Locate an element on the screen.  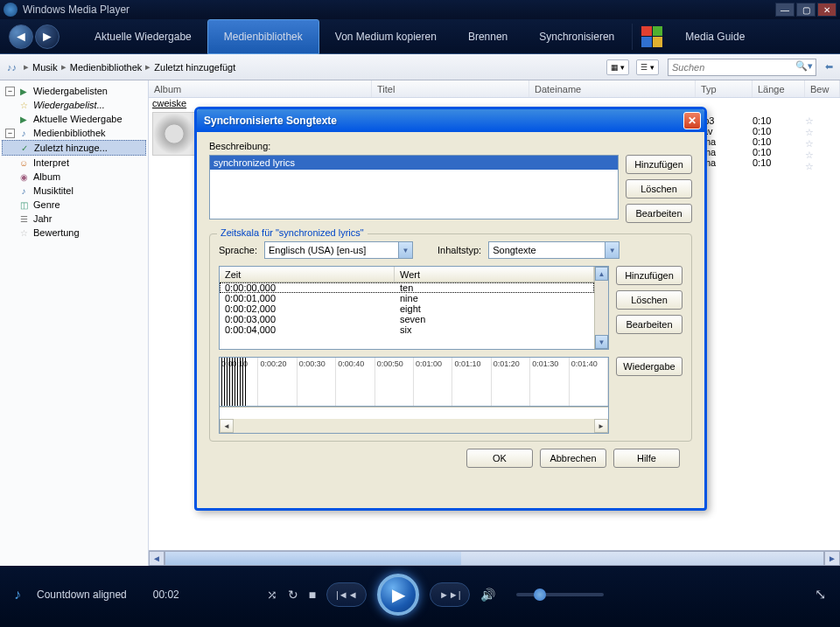
horizontal-scrollbar: ◄ ► is located at coordinates (494, 558).